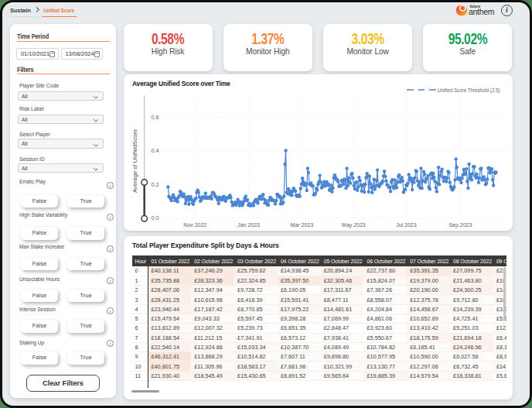  What do you see at coordinates (302, 225) in the screenshot?
I see `svg-text: Mar 2023` at bounding box center [302, 225].